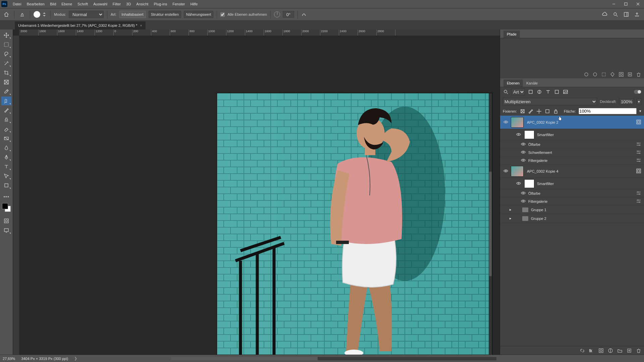 The image size is (644, 362). Describe the element at coordinates (539, 111) in the screenshot. I see `lock-position-icon` at that location.